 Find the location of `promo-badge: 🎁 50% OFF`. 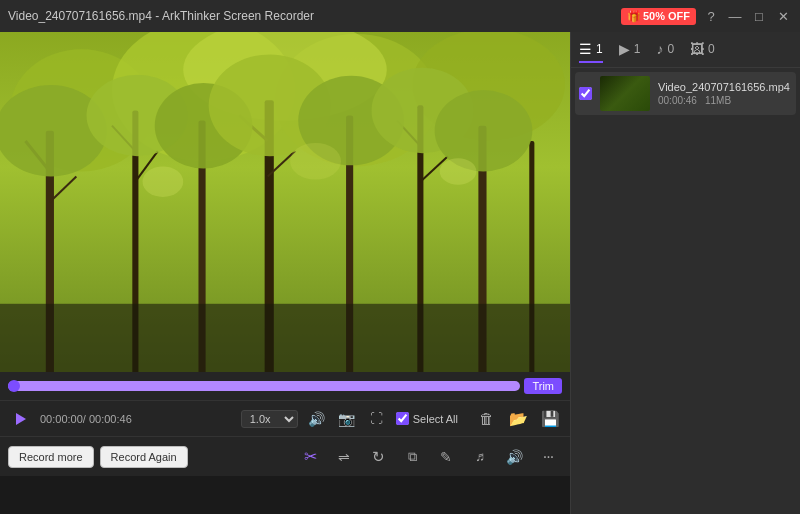

promo-badge: 🎁 50% OFF is located at coordinates (658, 16).